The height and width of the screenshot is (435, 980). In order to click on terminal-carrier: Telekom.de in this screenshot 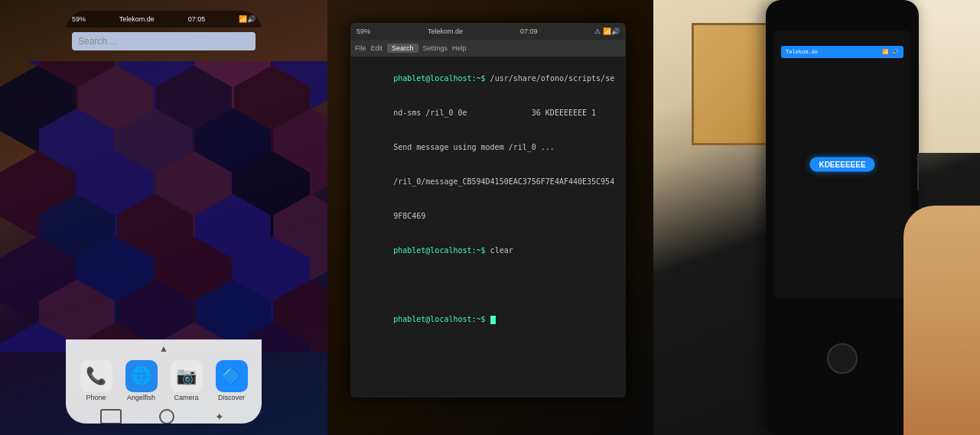, I will do `click(445, 31)`.